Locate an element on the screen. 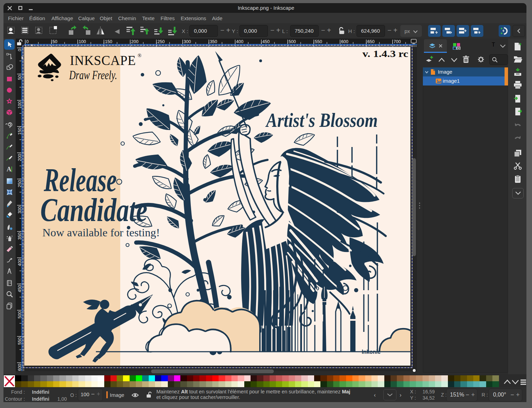  svg-text: 600 is located at coordinates (345, 42).